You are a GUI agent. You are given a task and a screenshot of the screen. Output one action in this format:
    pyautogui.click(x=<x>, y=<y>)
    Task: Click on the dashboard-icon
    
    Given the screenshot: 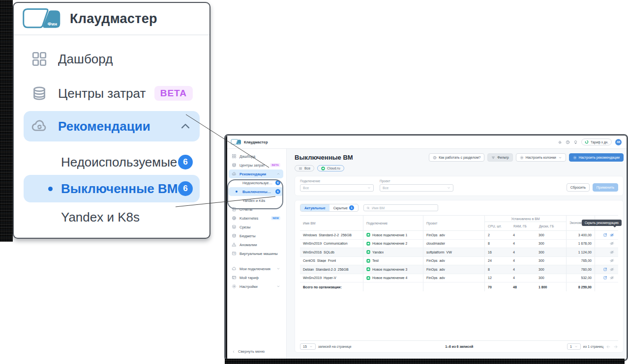 What is the action you would take?
    pyautogui.click(x=234, y=156)
    